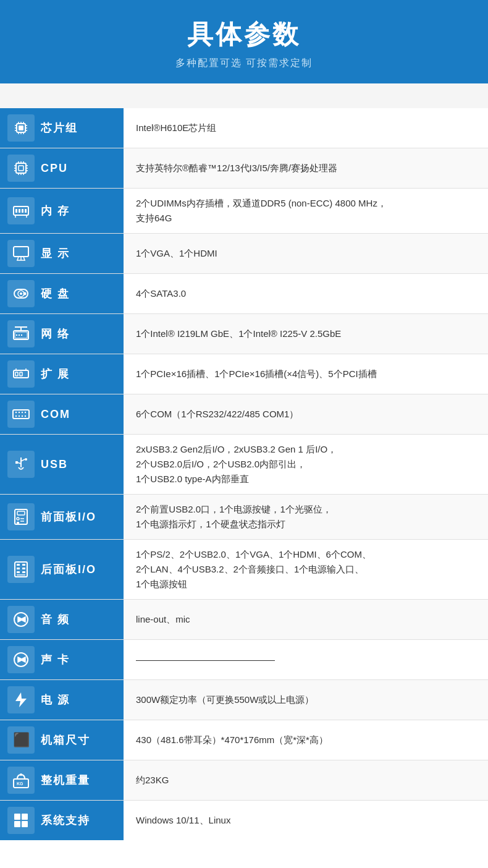 This screenshot has width=488, height=868. Describe the element at coordinates (306, 464) in the screenshot. I see `spec-value-usb: 2xUSB3.2 Gen2后I/O，2xUSB3.2 Gen 1 后I/O，2个…` at that location.